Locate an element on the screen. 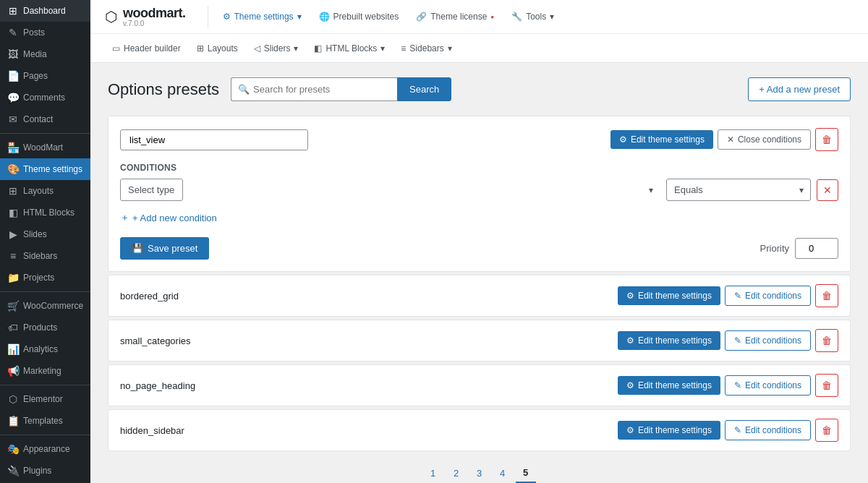 This screenshot has height=483, width=868. sidebars-nav-icon: ≡ is located at coordinates (404, 48).